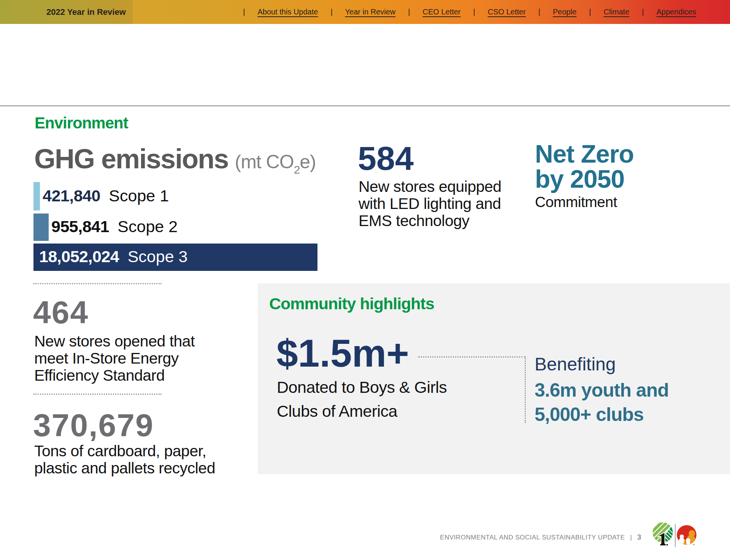 The width and height of the screenshot is (730, 560). I want to click on benefiting-description: 3.6m youth and 5,000+ clubs, so click(601, 402).